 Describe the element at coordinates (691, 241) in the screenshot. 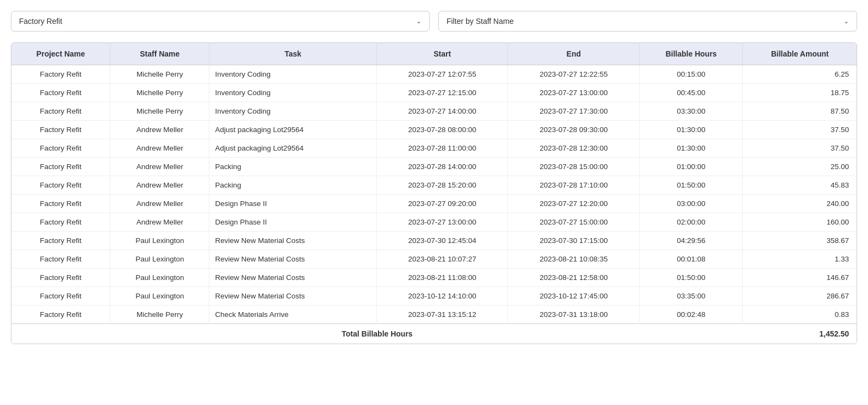

I see `cell-hours: 04:29:56` at that location.